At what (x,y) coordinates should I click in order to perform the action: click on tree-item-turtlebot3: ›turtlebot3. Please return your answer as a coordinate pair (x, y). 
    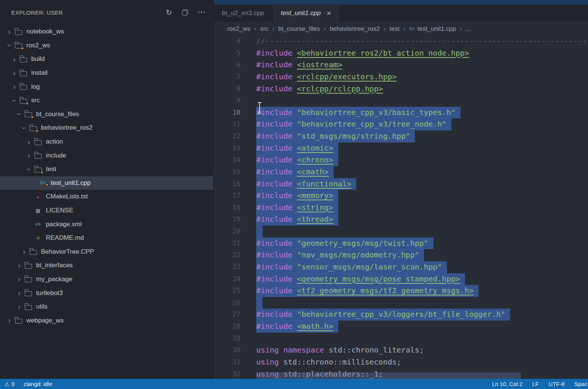
    Looking at the image, I should click on (107, 293).